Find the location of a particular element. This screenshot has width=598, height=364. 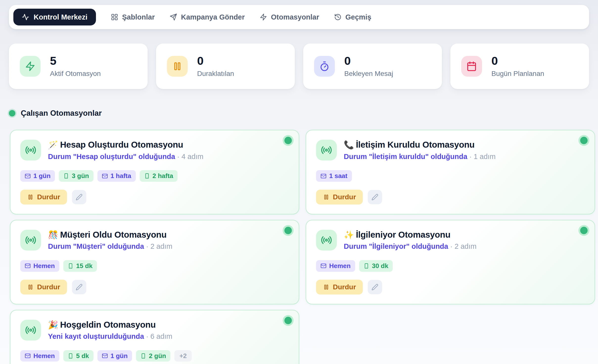

phone-badge: 2 gün is located at coordinates (153, 356).